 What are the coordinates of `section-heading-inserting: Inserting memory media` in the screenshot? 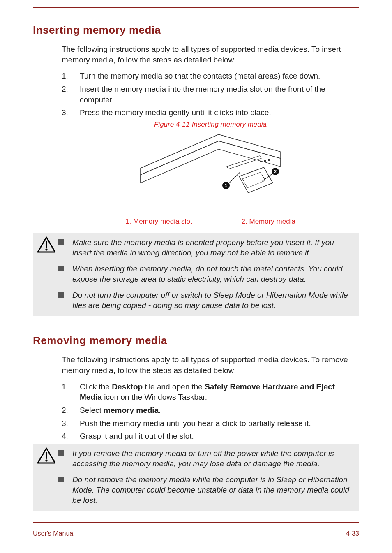 It's located at (196, 30).